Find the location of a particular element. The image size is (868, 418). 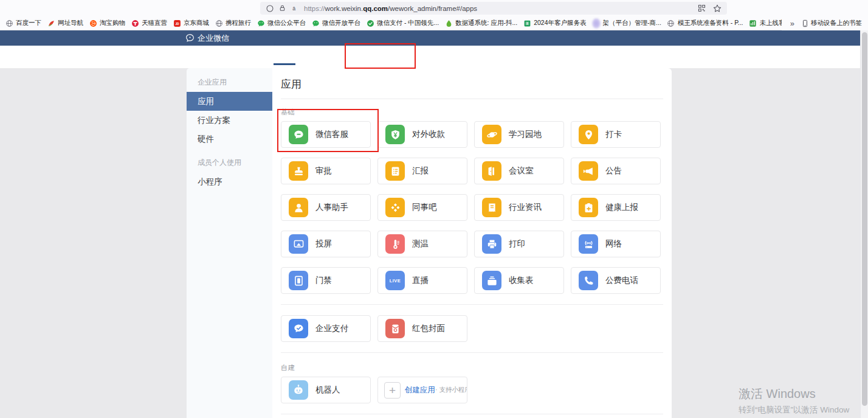

address-bar: ā https://work.weixin.qq.com/wework_admi… is located at coordinates (494, 9).